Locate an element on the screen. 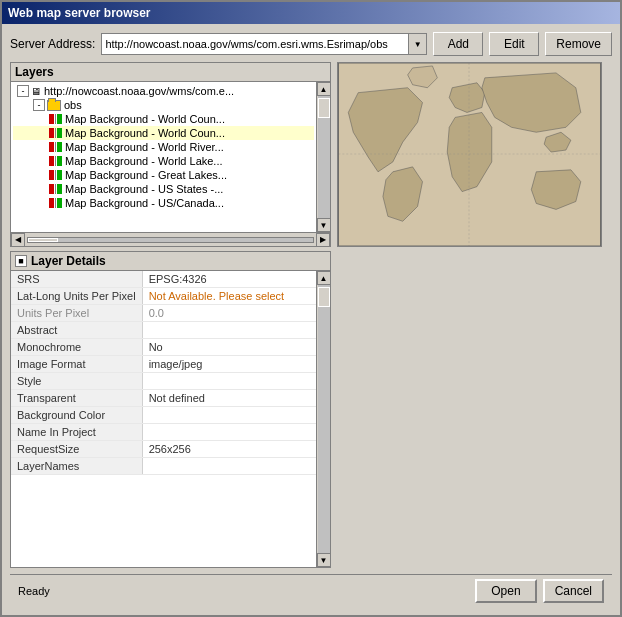 This screenshot has width=622, height=617. detail-label-transparent: Transparent is located at coordinates (76, 398).